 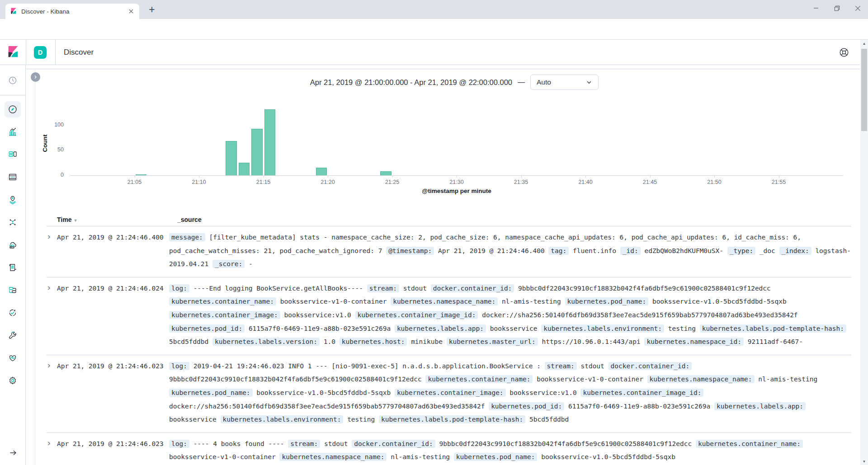 What do you see at coordinates (13, 268) in the screenshot?
I see `log-scroll-icon` at bounding box center [13, 268].